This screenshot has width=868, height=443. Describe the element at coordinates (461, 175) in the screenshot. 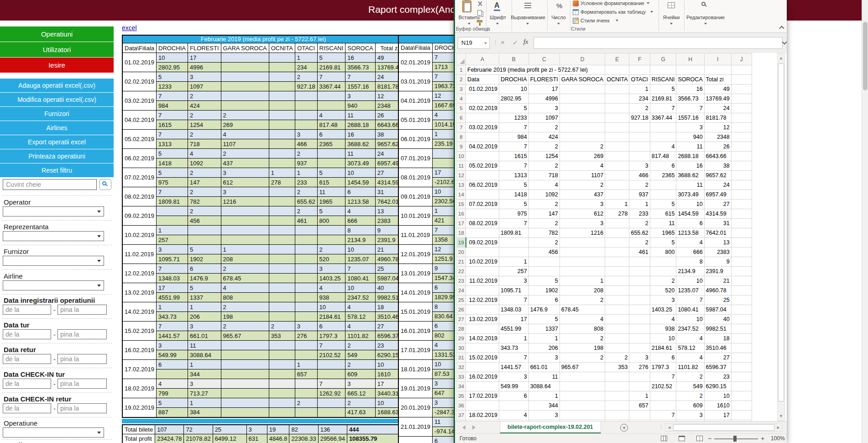

I see `excel-row-header: 12` at that location.